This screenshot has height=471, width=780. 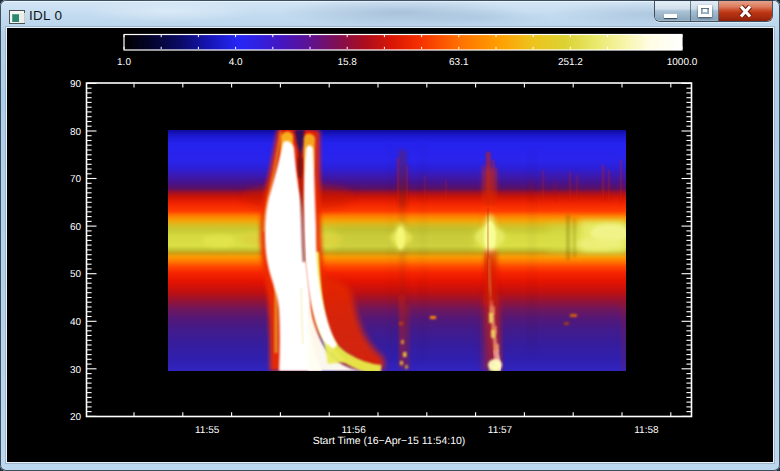 What do you see at coordinates (76, 274) in the screenshot?
I see `svg-text: 50` at bounding box center [76, 274].